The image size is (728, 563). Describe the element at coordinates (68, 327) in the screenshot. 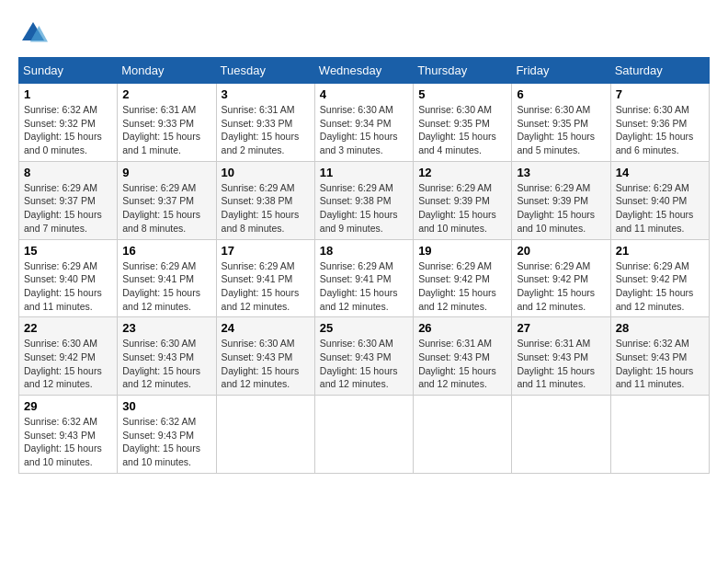

I see `day-number: 22` at that location.